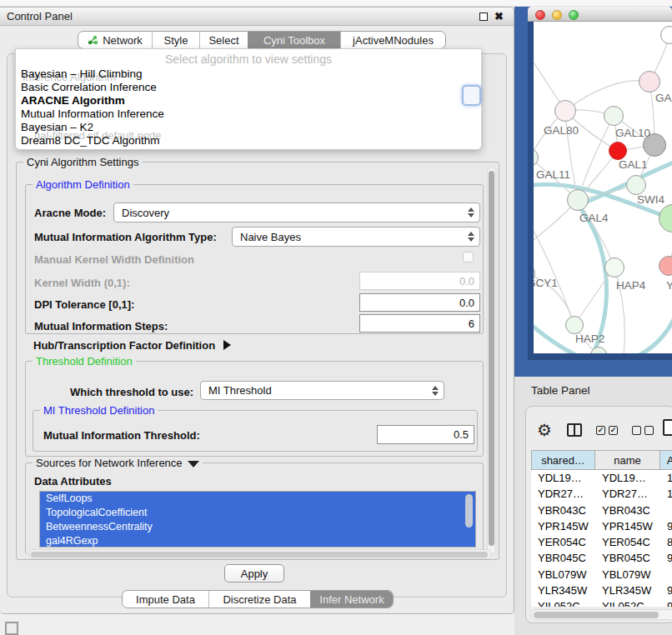  Describe the element at coordinates (257, 17) in the screenshot. I see `control-panel-titlebar: Control Panel ✖` at that location.